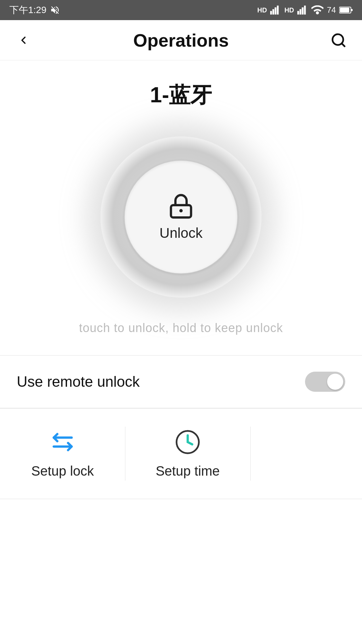 Image resolution: width=362 pixels, height=644 pixels. What do you see at coordinates (181, 10) in the screenshot?
I see `status-bar: 下午1:29 HD HD 74` at bounding box center [181, 10].